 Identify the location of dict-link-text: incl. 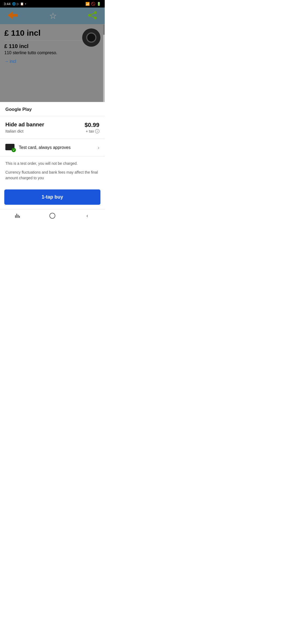
(13, 61).